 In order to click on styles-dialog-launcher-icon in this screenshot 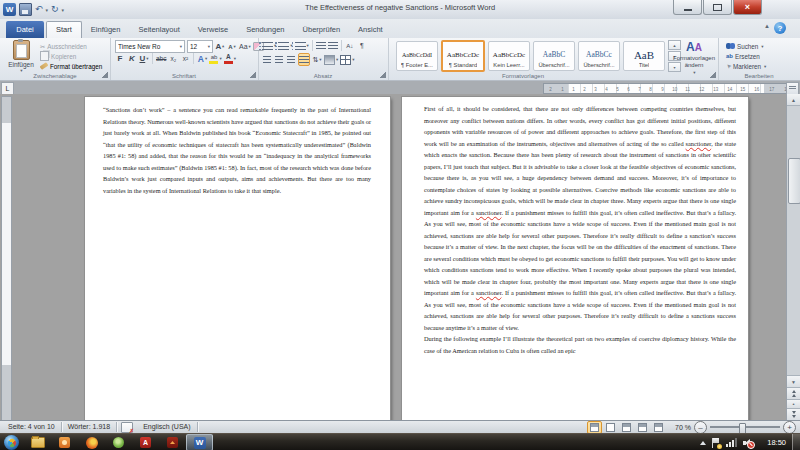, I will do `click(713, 75)`.